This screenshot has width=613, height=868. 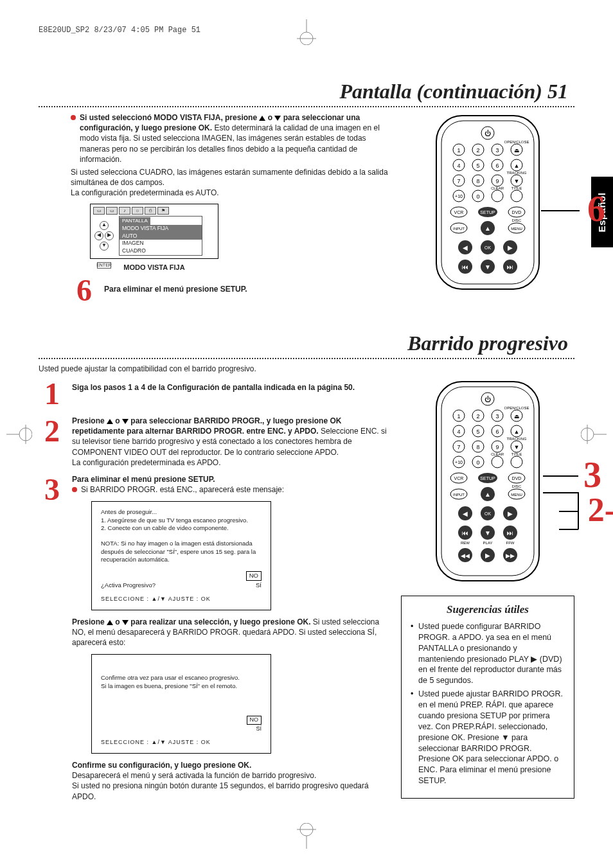 What do you see at coordinates (488, 654) in the screenshot?
I see `tip-item: Usted puede configurar BARRIDO PROGR. a …` at bounding box center [488, 654].